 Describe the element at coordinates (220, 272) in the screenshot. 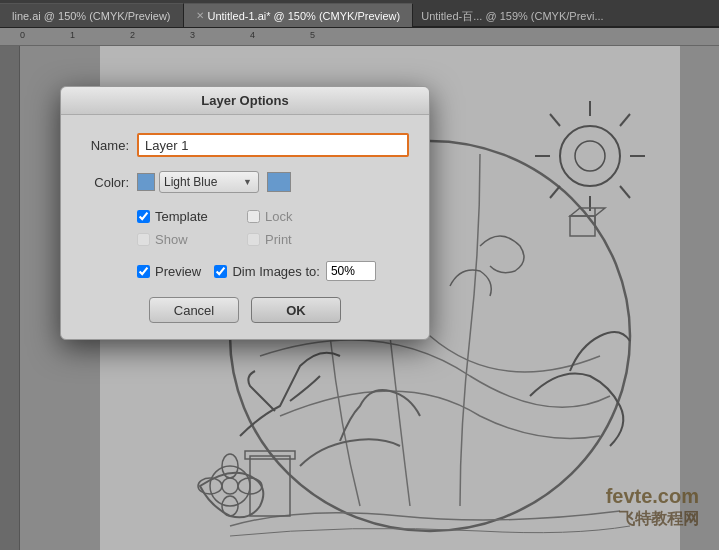

I see `dim-images-checkbox` at that location.